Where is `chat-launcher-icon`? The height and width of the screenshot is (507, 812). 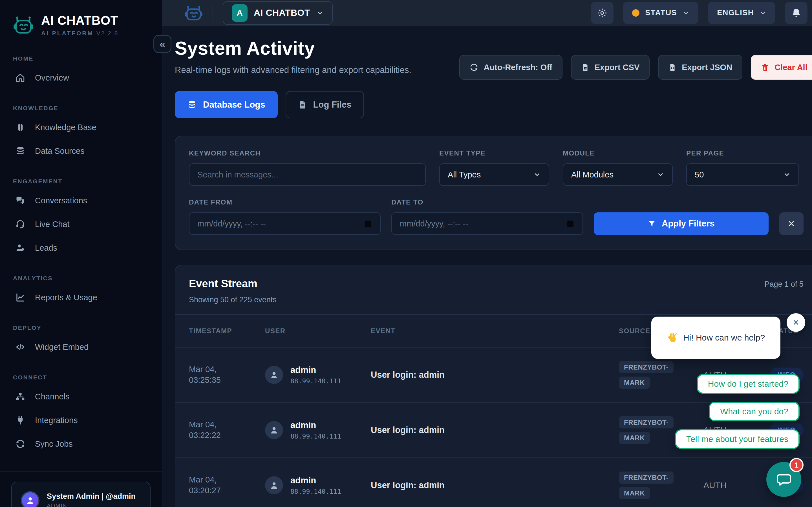
chat-launcher-icon is located at coordinates (784, 480).